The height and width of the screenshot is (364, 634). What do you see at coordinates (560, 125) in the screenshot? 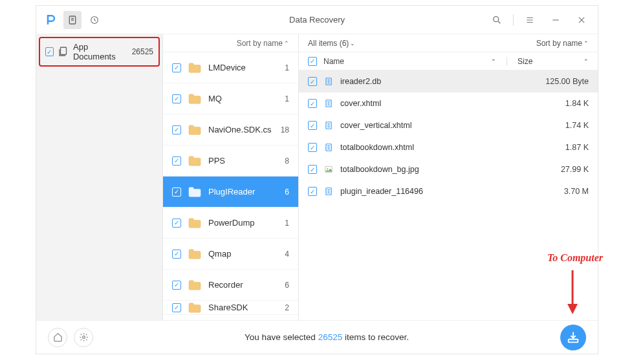
I see `file-size: 1.74 K` at bounding box center [560, 125].